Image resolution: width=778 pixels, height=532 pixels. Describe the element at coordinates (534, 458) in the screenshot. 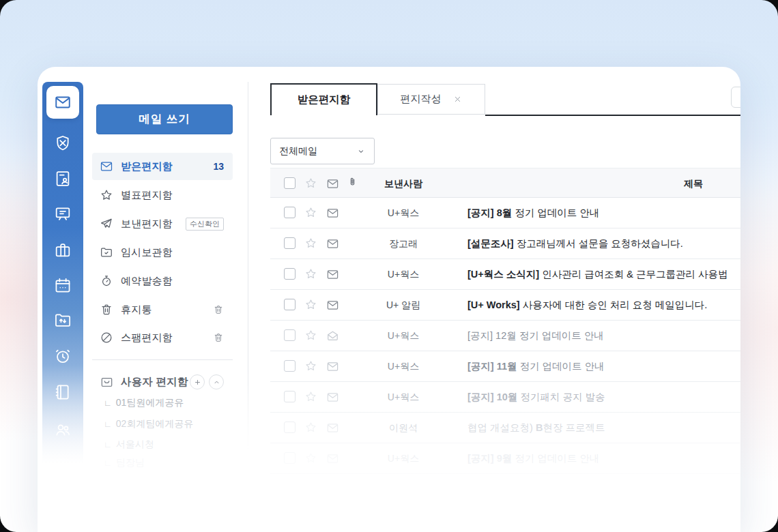

I see `mail-subject: [공지] 9월 정기 업데이트 안내` at that location.